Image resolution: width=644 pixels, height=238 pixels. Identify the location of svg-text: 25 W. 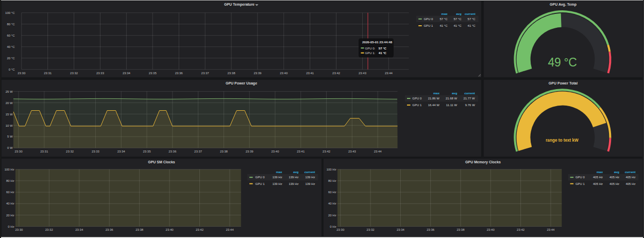
(9, 92).